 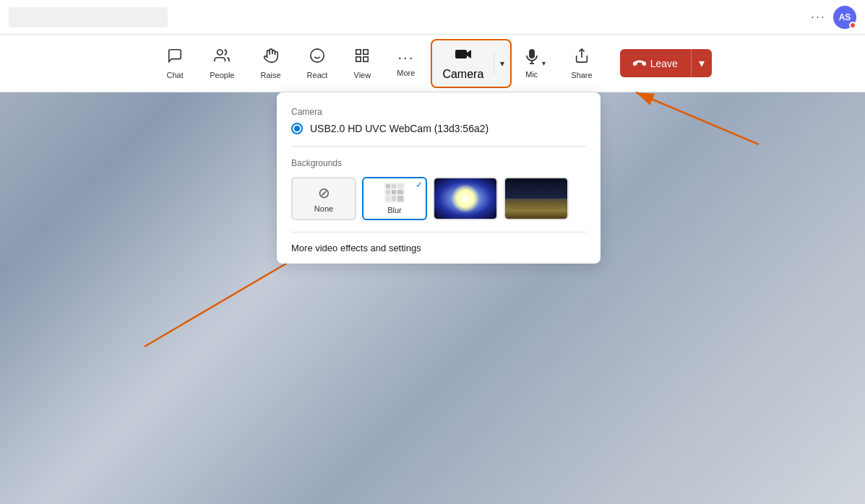 What do you see at coordinates (582, 58) in the screenshot?
I see `share-icon` at bounding box center [582, 58].